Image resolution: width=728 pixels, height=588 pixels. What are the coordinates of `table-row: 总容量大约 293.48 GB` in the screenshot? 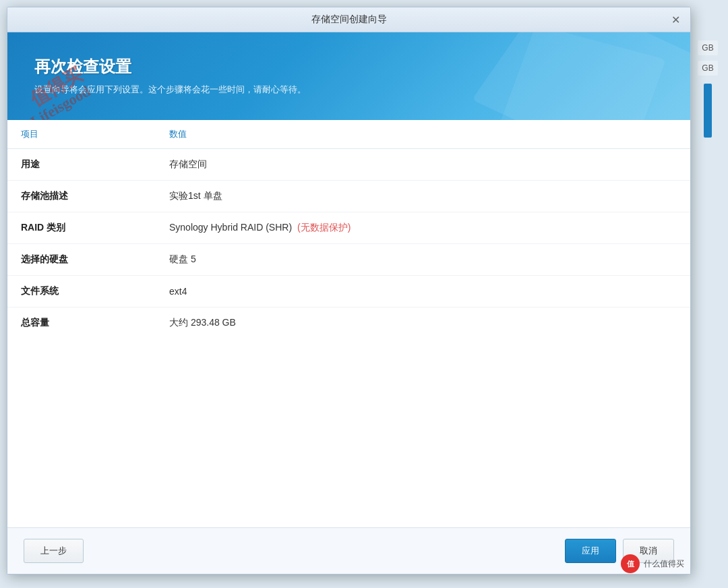 It's located at (349, 324).